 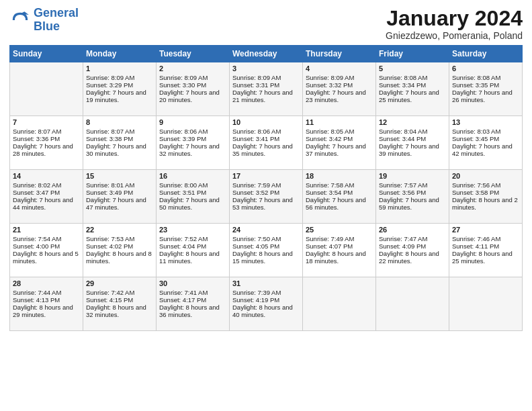 What do you see at coordinates (266, 239) in the screenshot?
I see `sunrise-text: Sunrise: 7:50 AM` at bounding box center [266, 239].